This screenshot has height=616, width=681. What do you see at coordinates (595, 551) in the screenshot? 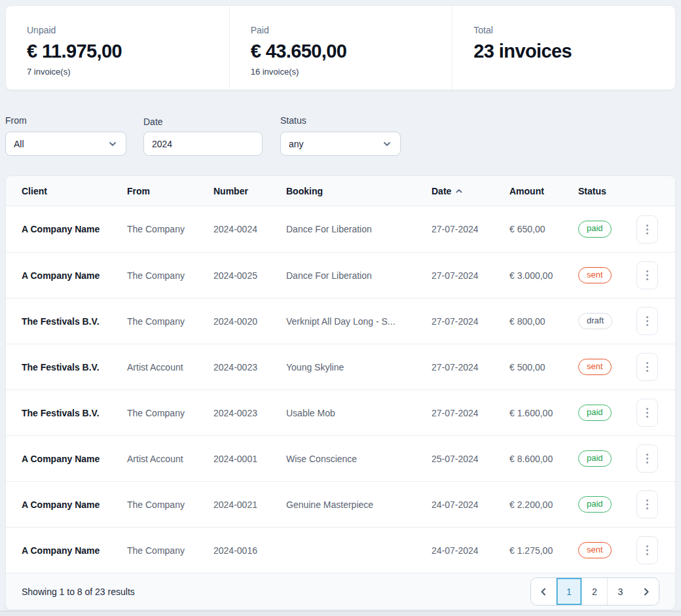
I see `status-badge: sent` at bounding box center [595, 551].